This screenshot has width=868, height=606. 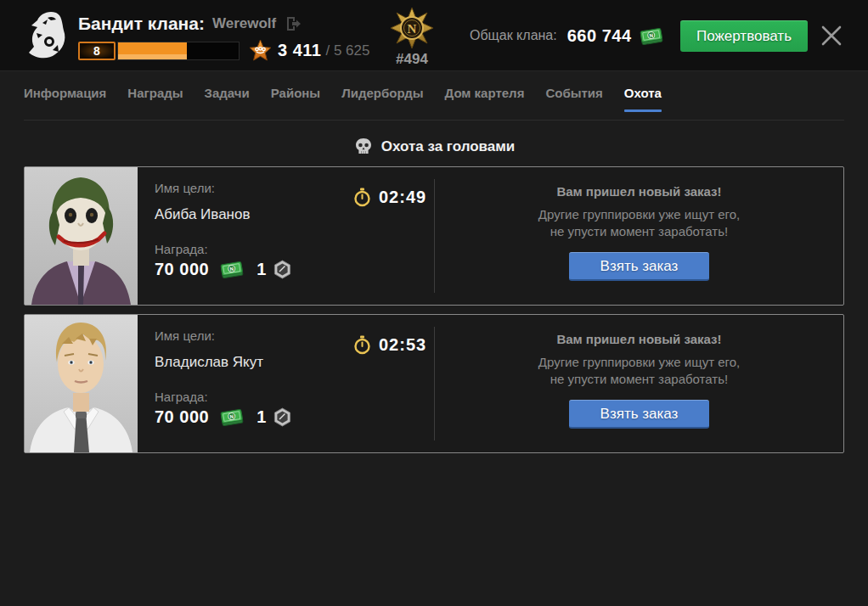 I want to click on rank-medallion-icon: N, so click(x=412, y=28).